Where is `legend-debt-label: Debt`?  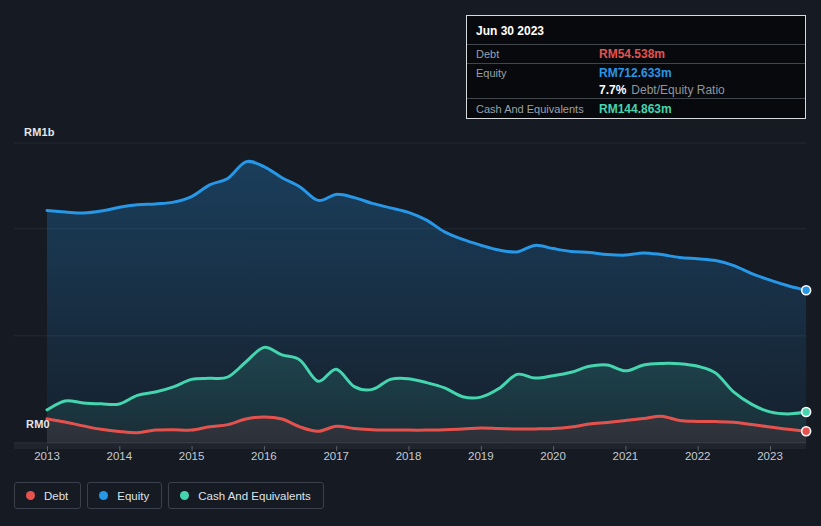
legend-debt-label: Debt is located at coordinates (56, 496).